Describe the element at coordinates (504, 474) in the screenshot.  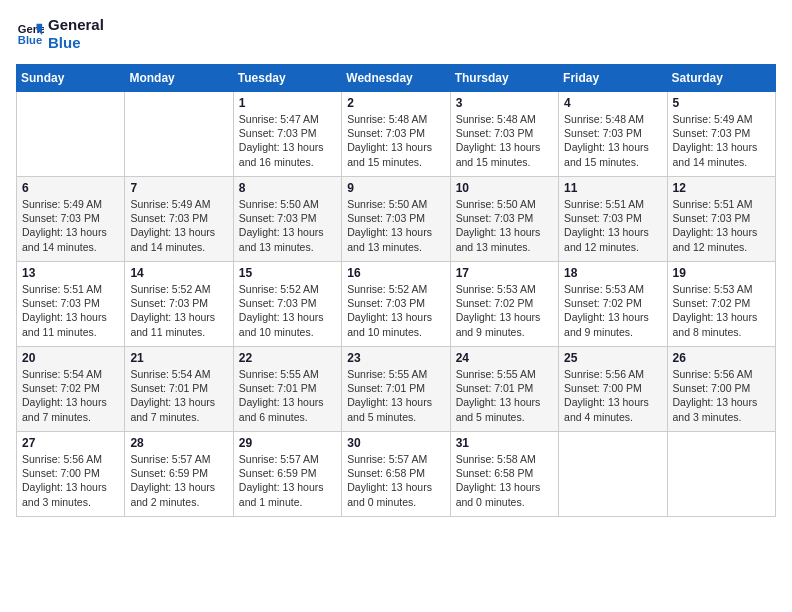
I see `calendar-cell: 31Sunrise: 5:58 AMSunset: 6:58 PMDayligh…` at that location.